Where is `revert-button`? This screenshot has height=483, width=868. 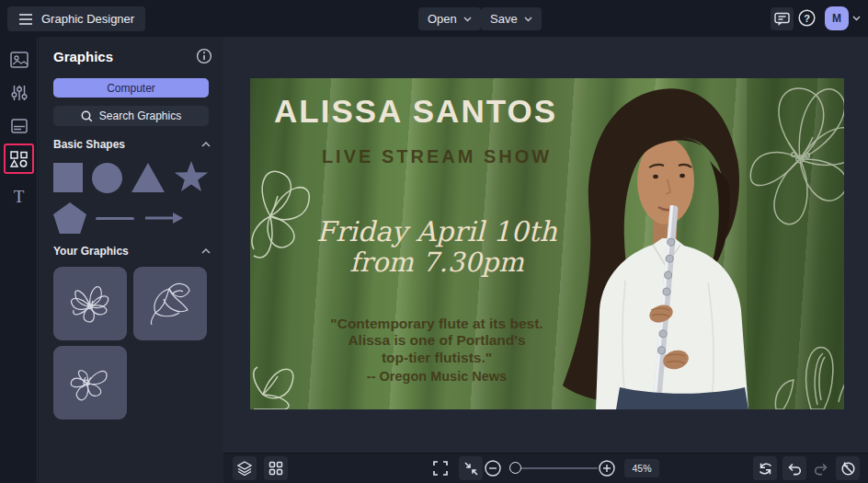 revert-button is located at coordinates (848, 468).